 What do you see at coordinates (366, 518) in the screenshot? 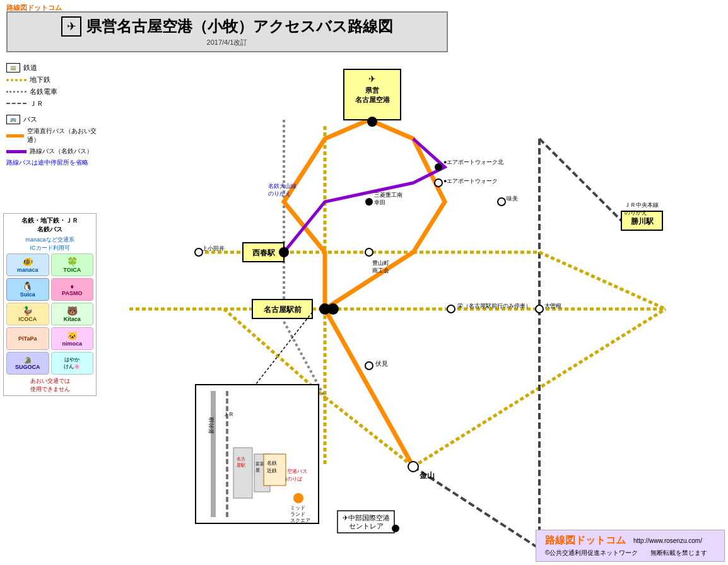
I see `svg-text: ✈中部国際空港` at bounding box center [366, 518].